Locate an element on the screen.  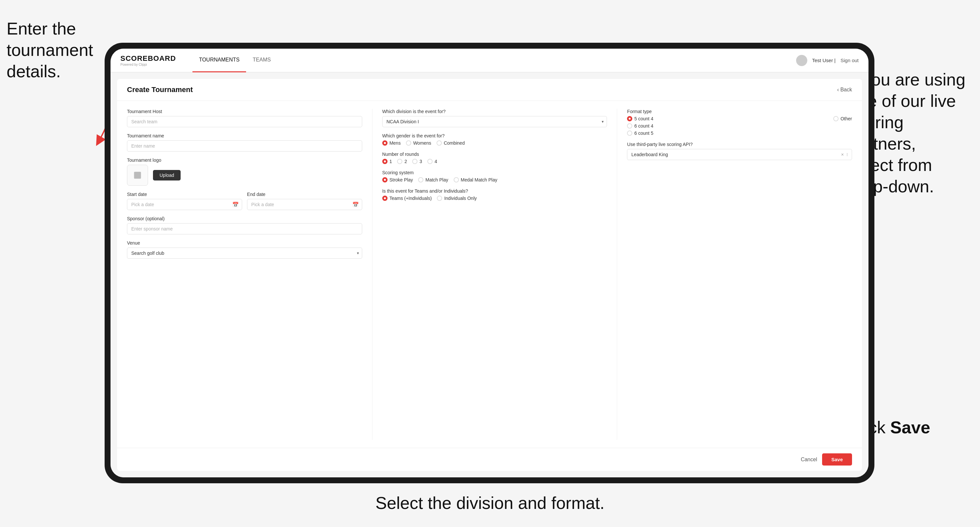
division-label: Which division is the event for? is located at coordinates (495, 111).